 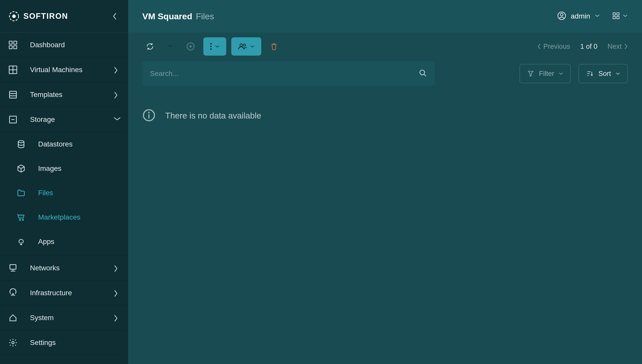 I want to click on delete-button, so click(x=274, y=46).